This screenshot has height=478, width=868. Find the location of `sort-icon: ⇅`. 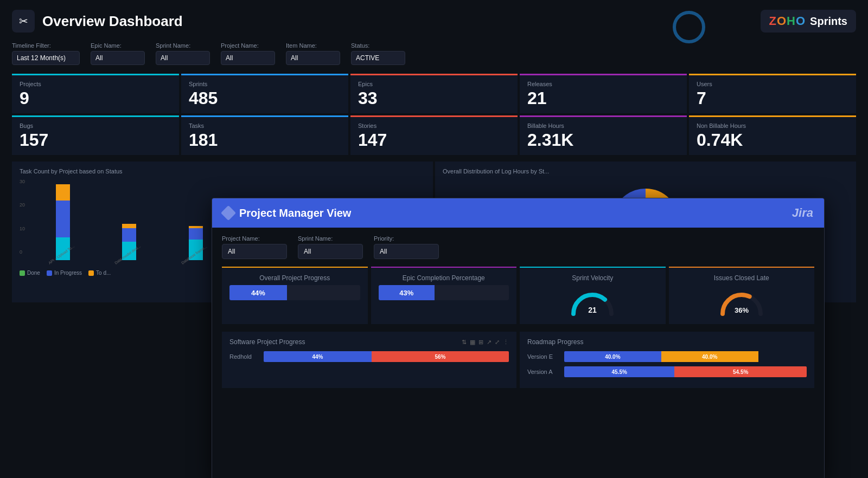

sort-icon: ⇅ is located at coordinates (464, 343).